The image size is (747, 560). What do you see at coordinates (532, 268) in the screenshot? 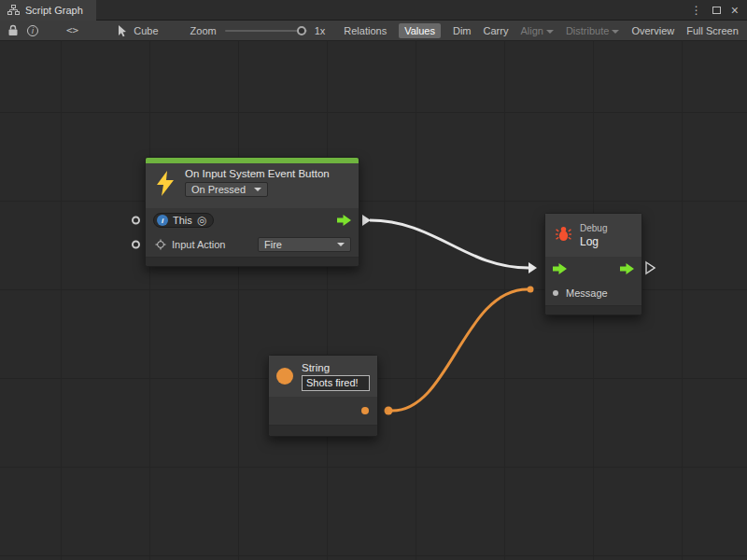
I see `control-wire-end-arrow` at bounding box center [532, 268].